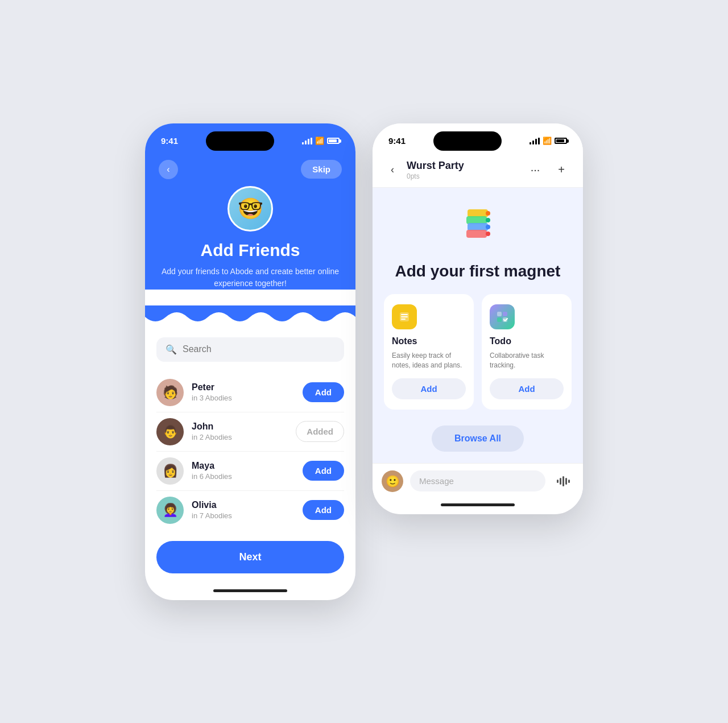  I want to click on status-icons-2: 📶, so click(548, 141).